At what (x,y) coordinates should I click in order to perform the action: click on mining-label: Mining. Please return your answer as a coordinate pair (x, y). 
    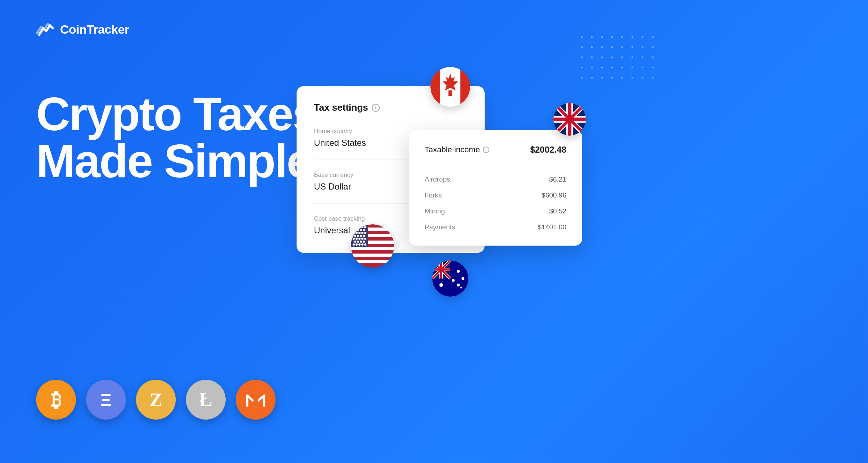
    Looking at the image, I should click on (435, 211).